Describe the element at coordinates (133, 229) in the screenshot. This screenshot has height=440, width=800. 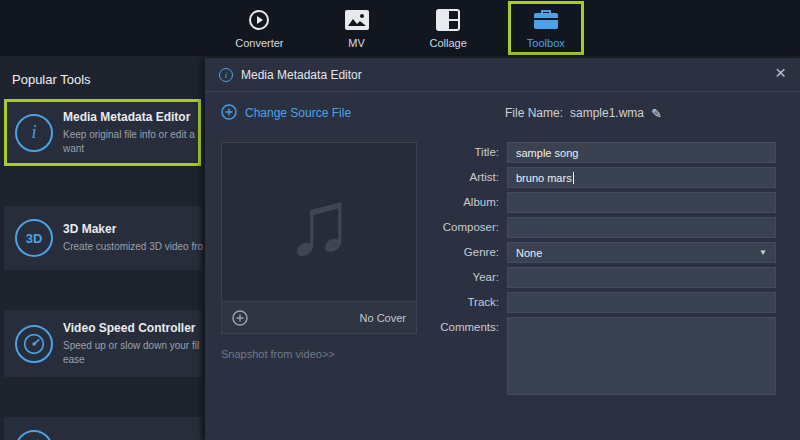
I see `tool-name: 3D Maker` at that location.